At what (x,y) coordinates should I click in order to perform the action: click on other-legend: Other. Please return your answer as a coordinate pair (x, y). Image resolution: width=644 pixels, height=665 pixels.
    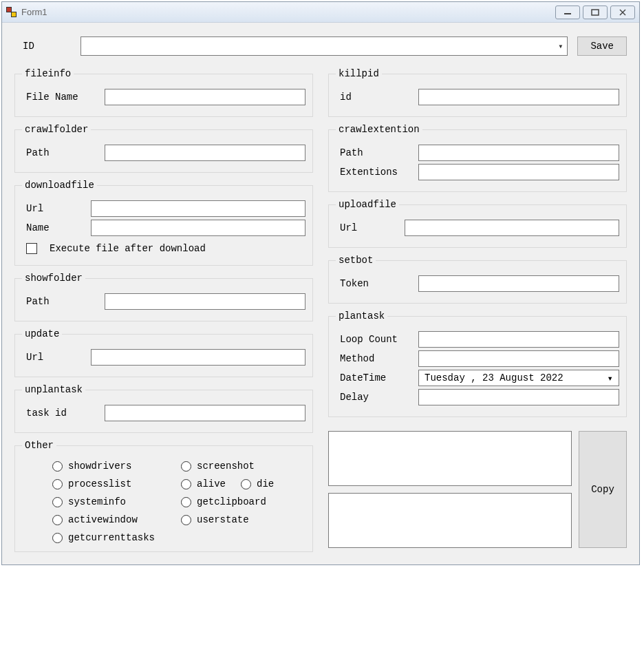
    Looking at the image, I should click on (39, 445).